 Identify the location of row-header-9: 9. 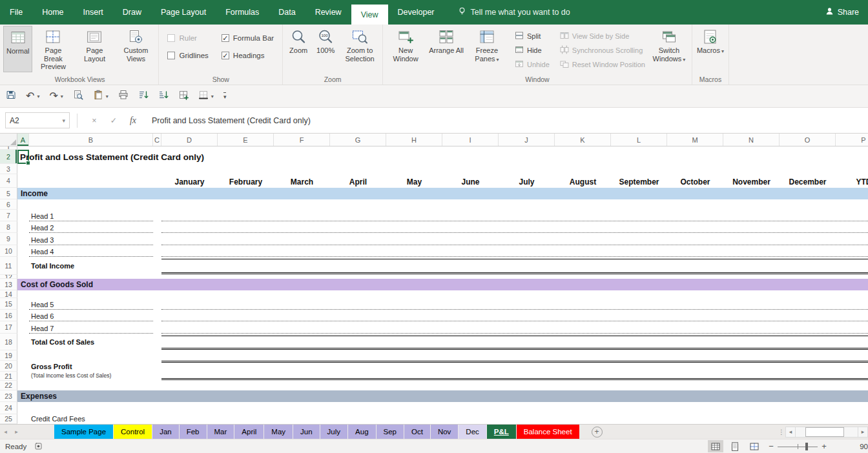
(9, 239).